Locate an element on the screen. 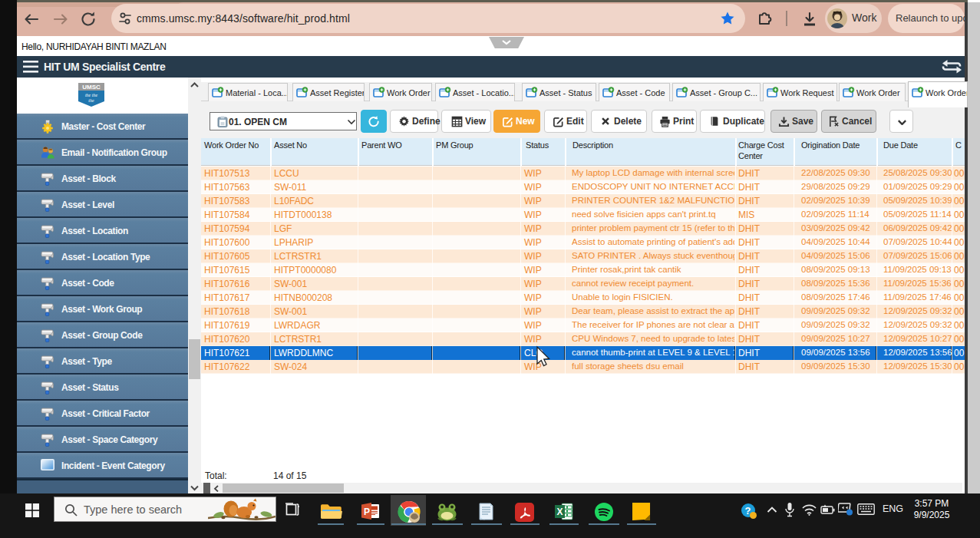 The width and height of the screenshot is (980, 538). svg-text: P is located at coordinates (367, 512).